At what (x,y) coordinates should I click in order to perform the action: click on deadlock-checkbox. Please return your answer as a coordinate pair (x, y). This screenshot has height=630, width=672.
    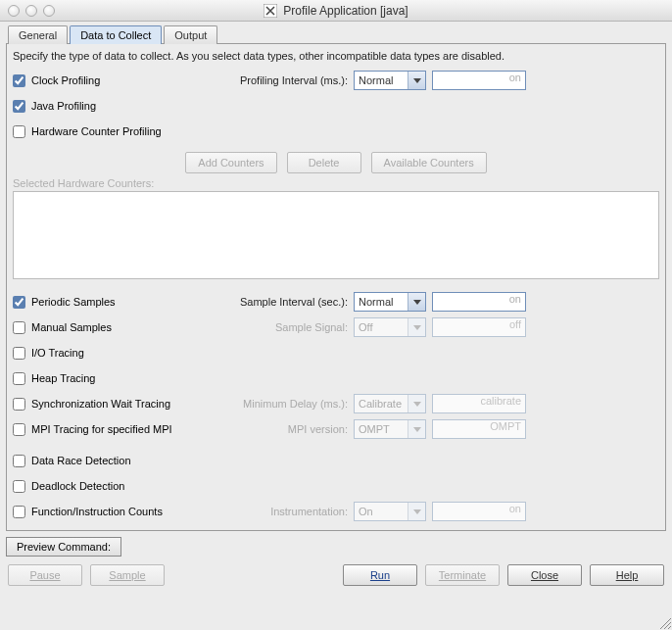
    Looking at the image, I should click on (20, 486).